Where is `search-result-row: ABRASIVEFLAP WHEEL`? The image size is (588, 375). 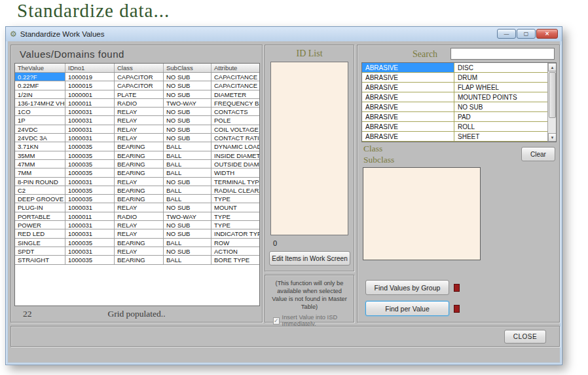
search-result-row: ABRASIVEFLAP WHEEL is located at coordinates (459, 88).